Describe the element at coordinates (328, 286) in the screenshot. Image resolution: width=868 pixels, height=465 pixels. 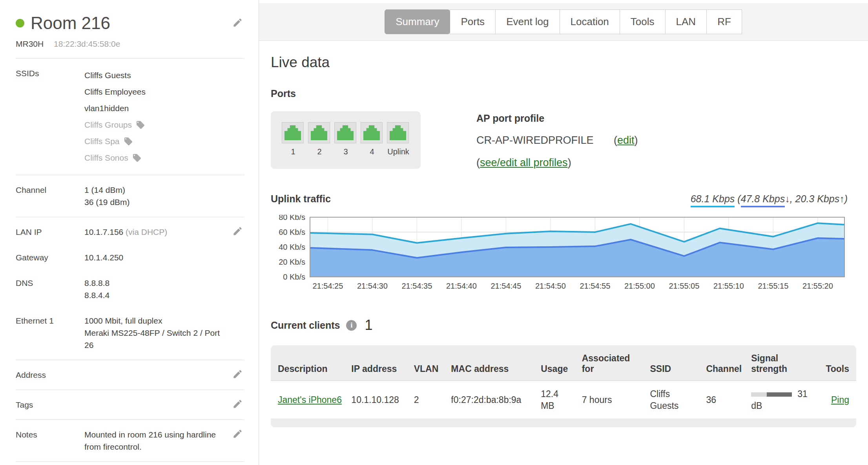
I see `chart-x-tick-label: 21:54:25` at that location.